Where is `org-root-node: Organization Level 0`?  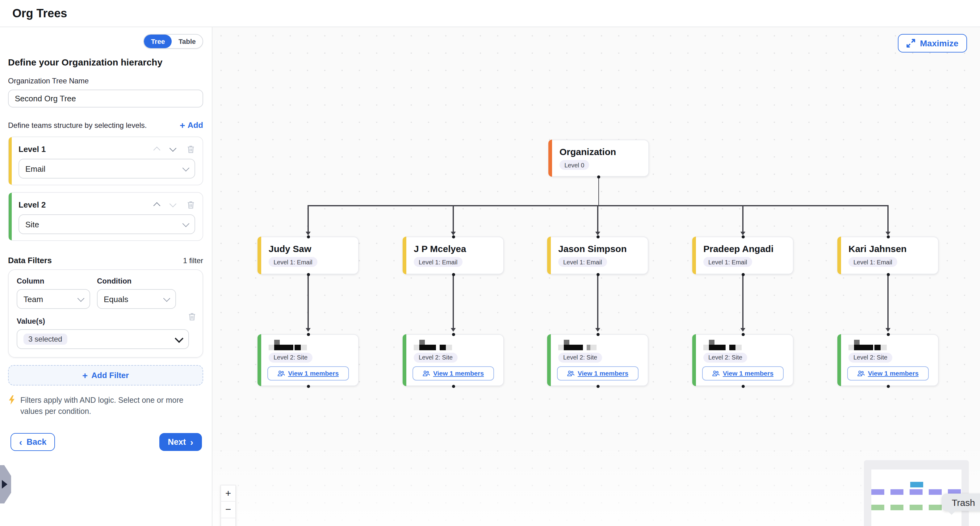
org-root-node: Organization Level 0 is located at coordinates (599, 158).